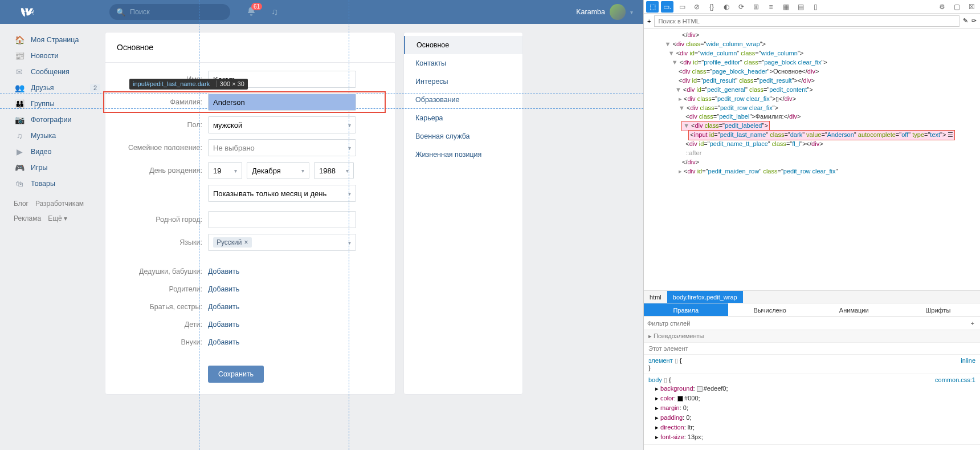 The height and width of the screenshot is (450, 980). I want to click on footer-link: Реклама, so click(27, 218).